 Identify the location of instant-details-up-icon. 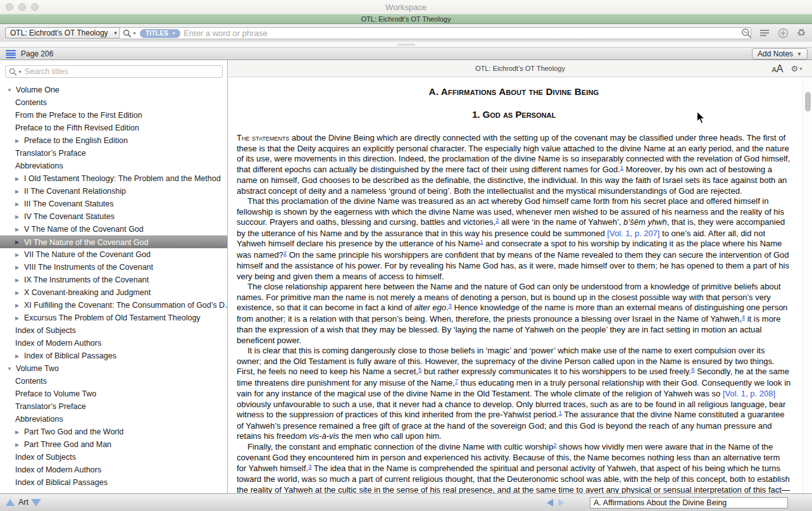
(10, 503).